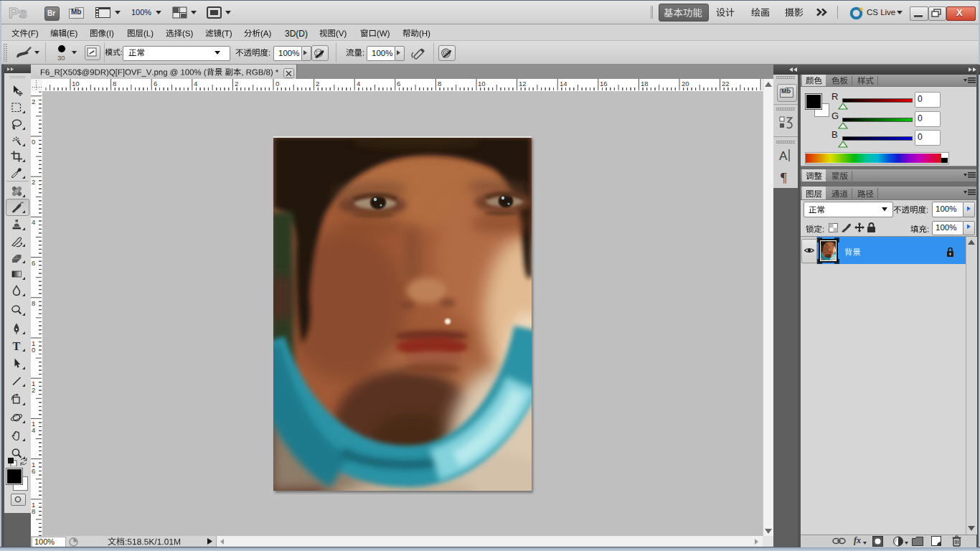 This screenshot has height=551, width=980. What do you see at coordinates (726, 83) in the screenshot?
I see `svg-text: 22` at bounding box center [726, 83].